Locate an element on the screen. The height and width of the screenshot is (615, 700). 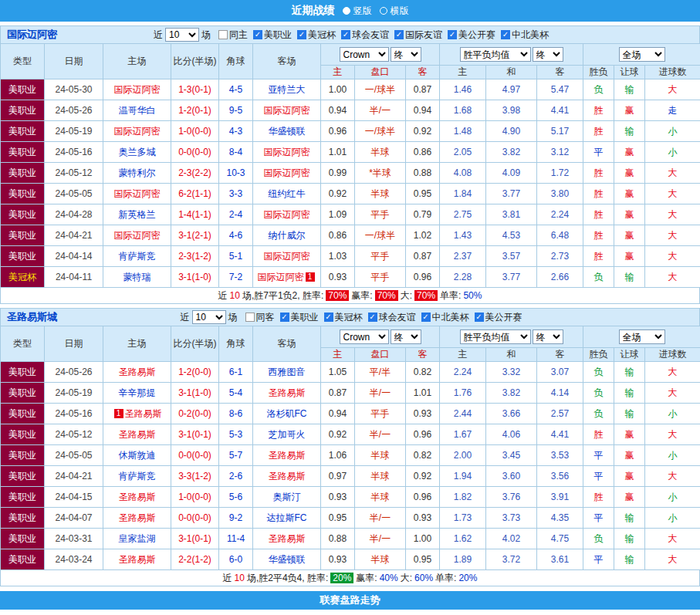
team-link: 奥斯汀 is located at coordinates (287, 497).